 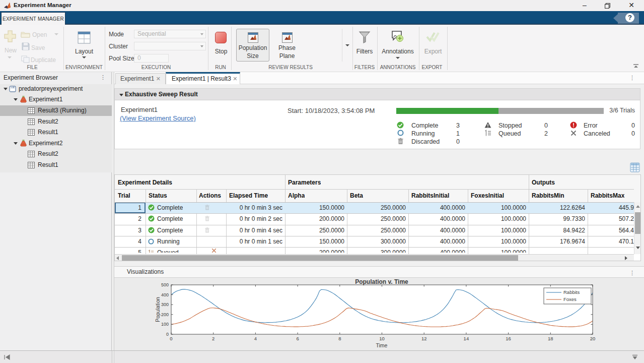 What do you see at coordinates (297, 339) in the screenshot?
I see `svg-text: 6` at bounding box center [297, 339].